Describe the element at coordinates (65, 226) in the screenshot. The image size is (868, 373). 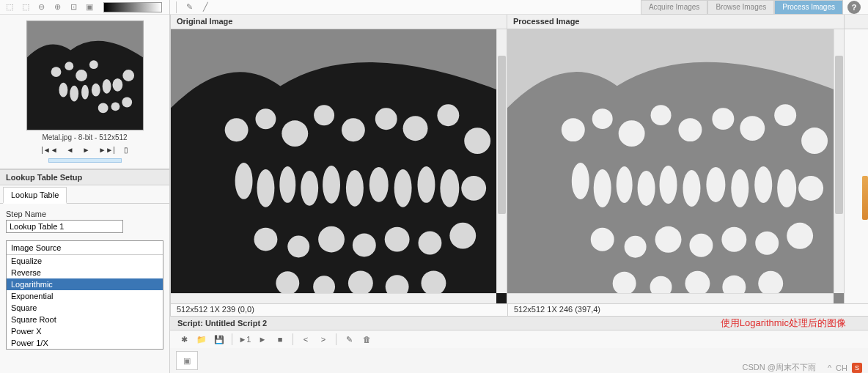
I see `step-name-input` at that location.